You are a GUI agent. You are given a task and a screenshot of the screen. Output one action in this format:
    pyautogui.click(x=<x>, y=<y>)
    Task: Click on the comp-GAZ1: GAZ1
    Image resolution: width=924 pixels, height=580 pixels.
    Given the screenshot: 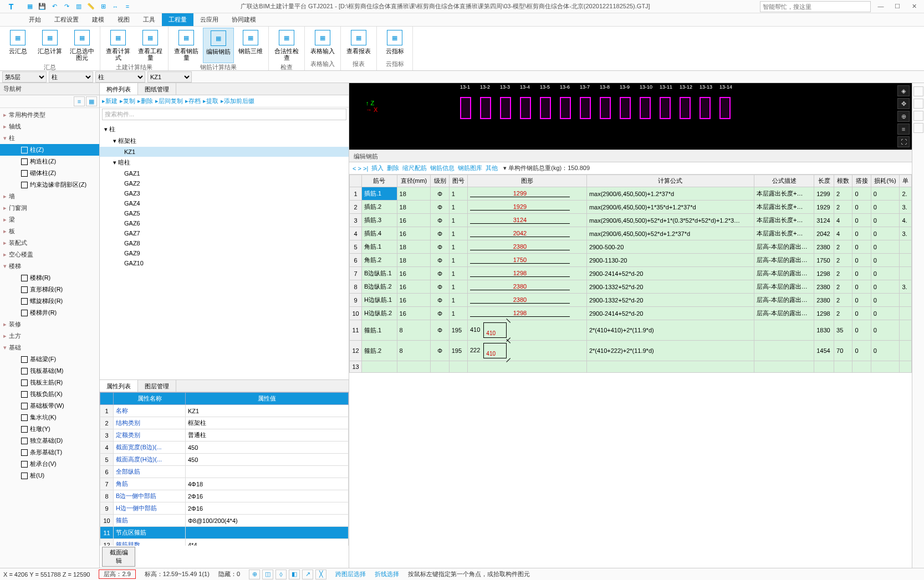 What is the action you would take?
    pyautogui.click(x=224, y=173)
    